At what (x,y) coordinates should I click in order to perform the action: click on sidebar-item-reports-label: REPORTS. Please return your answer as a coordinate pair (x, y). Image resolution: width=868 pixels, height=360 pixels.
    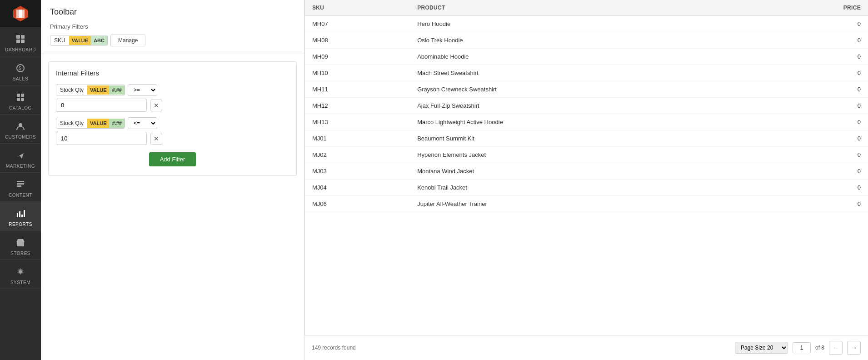
    Looking at the image, I should click on (20, 225).